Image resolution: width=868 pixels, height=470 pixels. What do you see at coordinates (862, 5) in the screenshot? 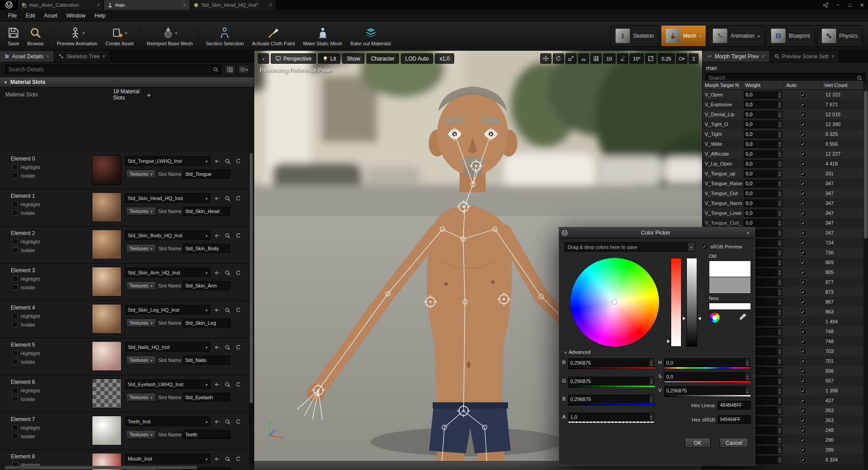
I see `close-window-button` at bounding box center [862, 5].